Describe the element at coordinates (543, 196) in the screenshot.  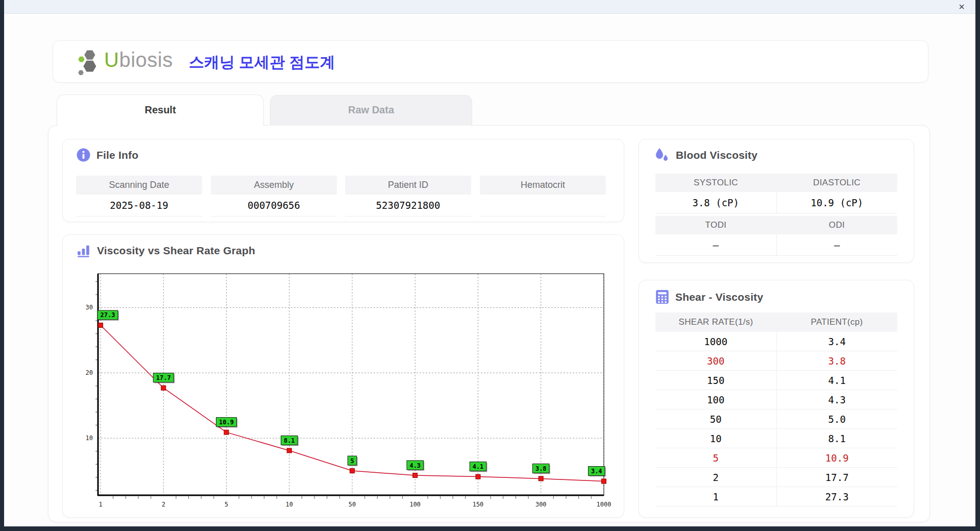
I see `field-hematocrit: Hematocrit` at that location.